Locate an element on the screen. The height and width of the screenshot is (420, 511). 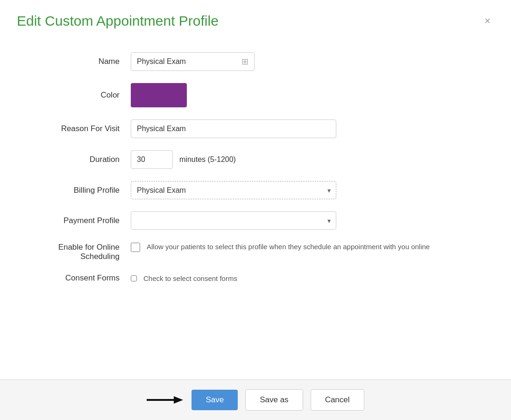
billing-label: Billing Profile is located at coordinates (79, 190).